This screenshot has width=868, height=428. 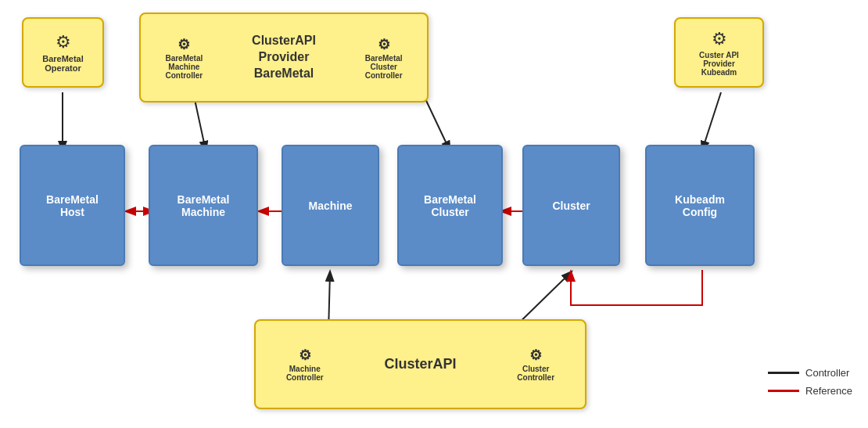 I want to click on cluster-api-provider-kubeadm-box: ⚙ Custer APIProviderKubeadm, so click(x=719, y=52).